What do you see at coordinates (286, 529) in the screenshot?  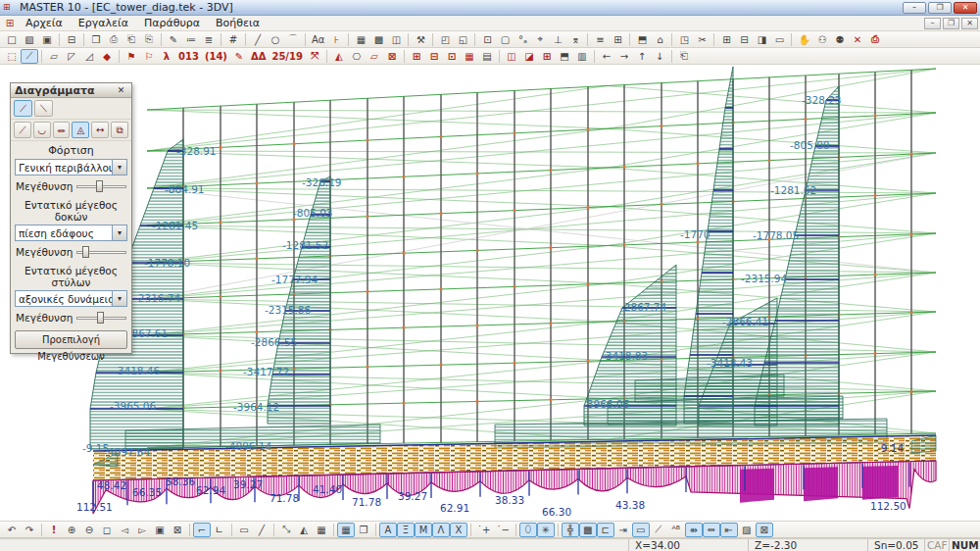 I see `diag-measure-icon: ⤡` at bounding box center [286, 529].